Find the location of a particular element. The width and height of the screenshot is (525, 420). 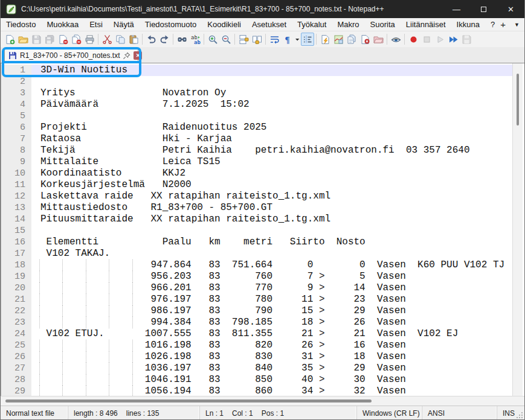

editor-line: 16 Elementti Paalu km metri Siirto Nosto is located at coordinates (257, 243).